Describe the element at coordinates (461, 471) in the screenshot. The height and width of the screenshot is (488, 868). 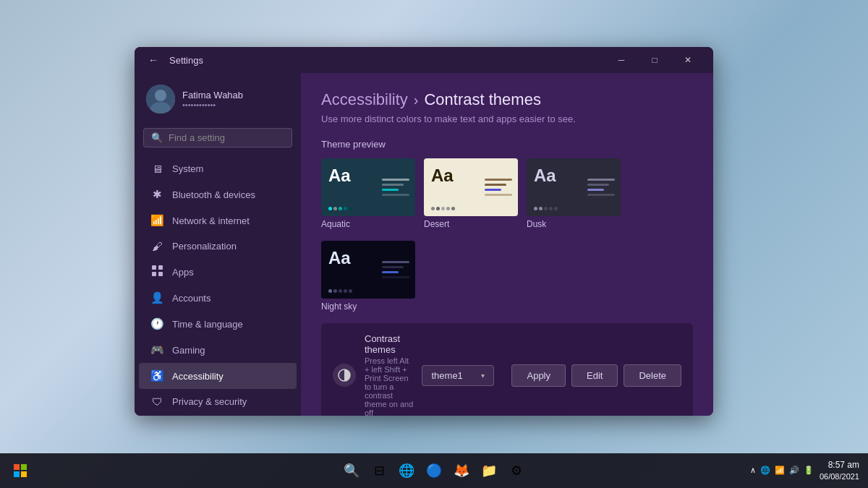
I see `taskbar-firefox: 🦊` at that location.